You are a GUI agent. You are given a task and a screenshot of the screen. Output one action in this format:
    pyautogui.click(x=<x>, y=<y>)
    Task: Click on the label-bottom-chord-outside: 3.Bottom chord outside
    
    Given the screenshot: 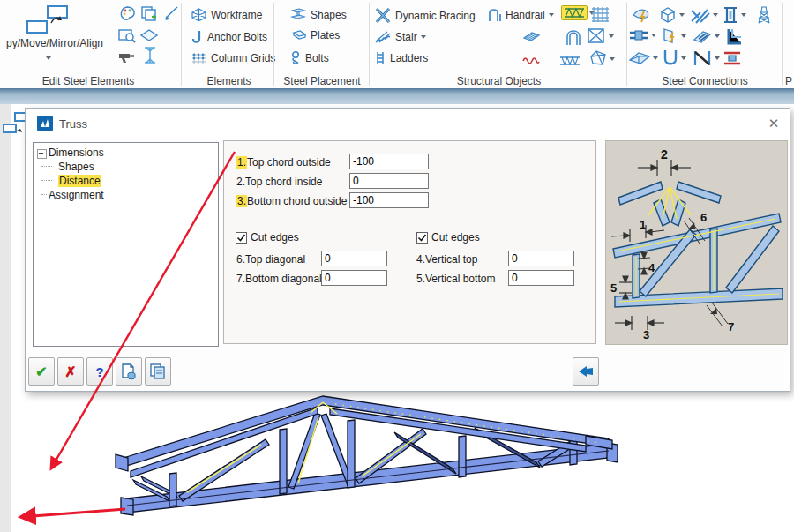 What is the action you would take?
    pyautogui.click(x=291, y=201)
    